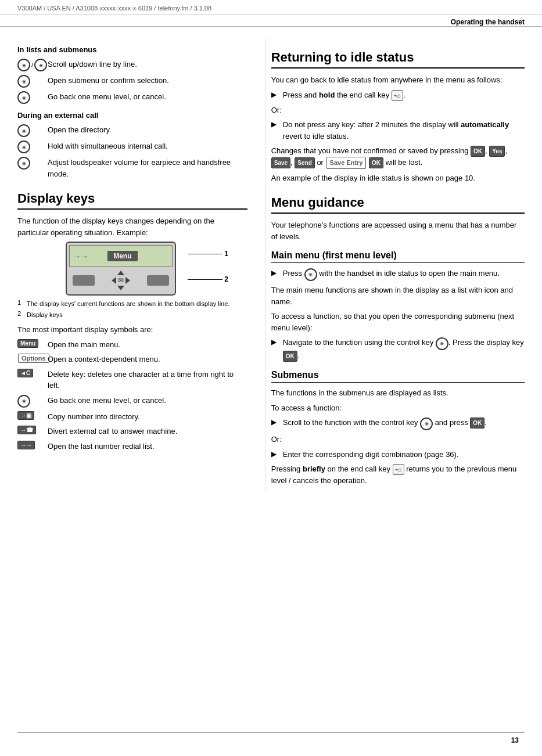 This screenshot has height=756, width=542. Describe the element at coordinates (33, 344) in the screenshot. I see `menu-badge: Menu` at that location.